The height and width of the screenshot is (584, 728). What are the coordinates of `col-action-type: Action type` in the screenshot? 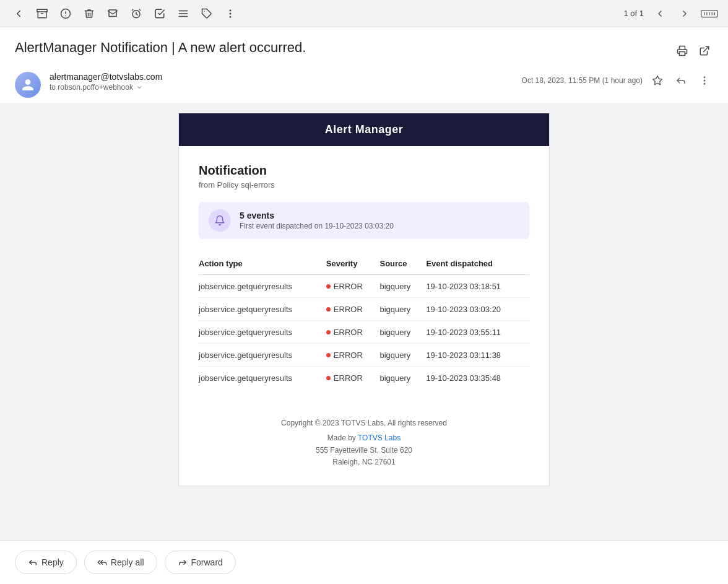 It's located at (262, 264).